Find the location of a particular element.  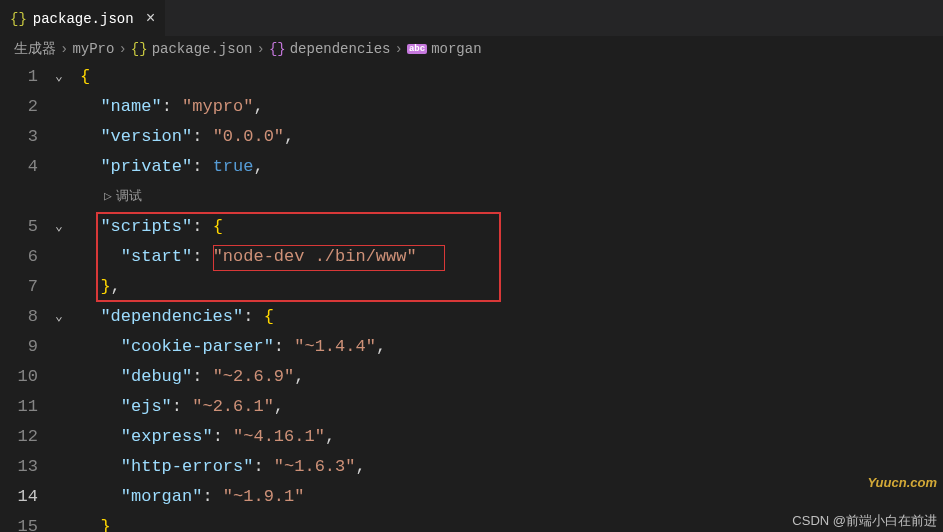

line-number: 9 is located at coordinates (25, 347).